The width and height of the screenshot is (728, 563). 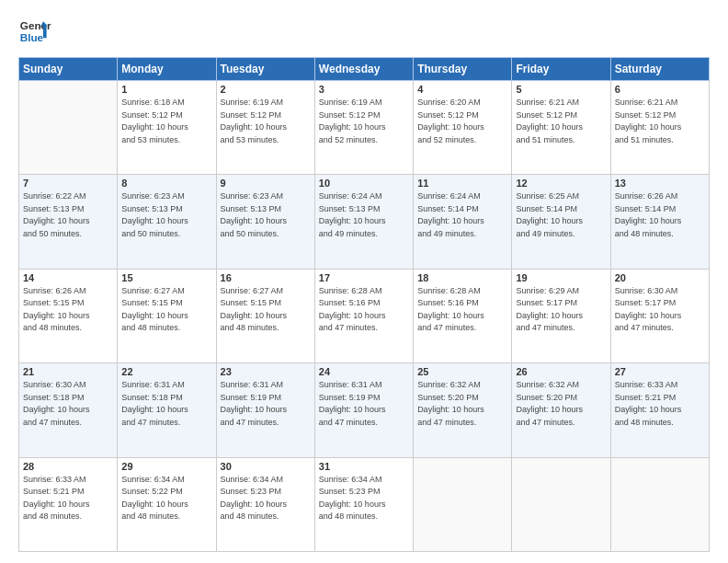 What do you see at coordinates (265, 70) in the screenshot?
I see `calendar-header-tuesday: Tuesday` at bounding box center [265, 70].